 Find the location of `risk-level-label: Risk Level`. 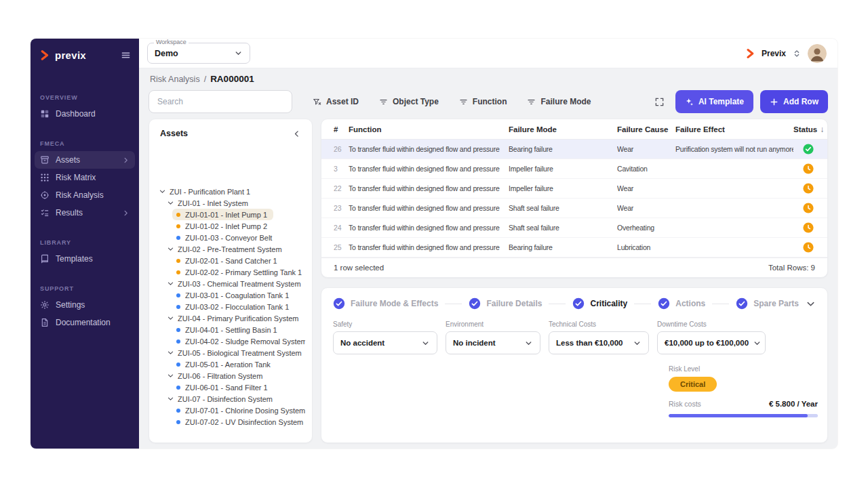

risk-level-label: Risk Level is located at coordinates (743, 369).